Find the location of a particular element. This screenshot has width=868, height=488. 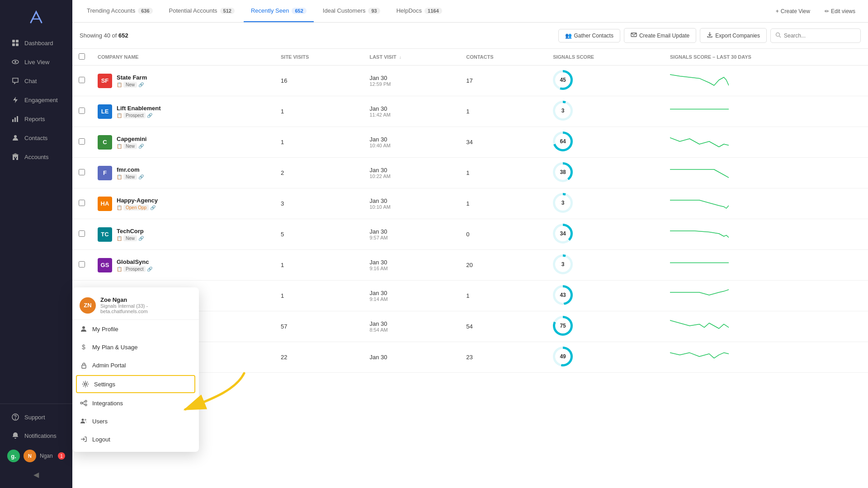

last-visit-cell: Jan 30 9:16 AM is located at coordinates (411, 265).